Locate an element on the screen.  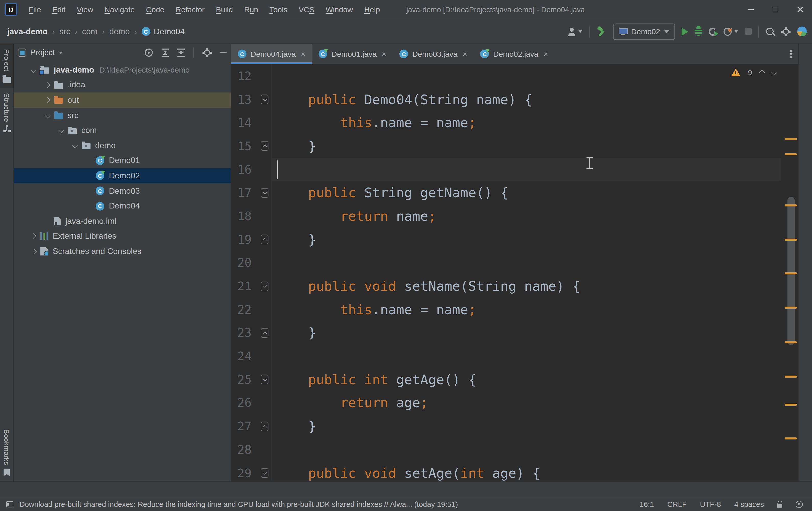
expand-all-button is located at coordinates (165, 53).